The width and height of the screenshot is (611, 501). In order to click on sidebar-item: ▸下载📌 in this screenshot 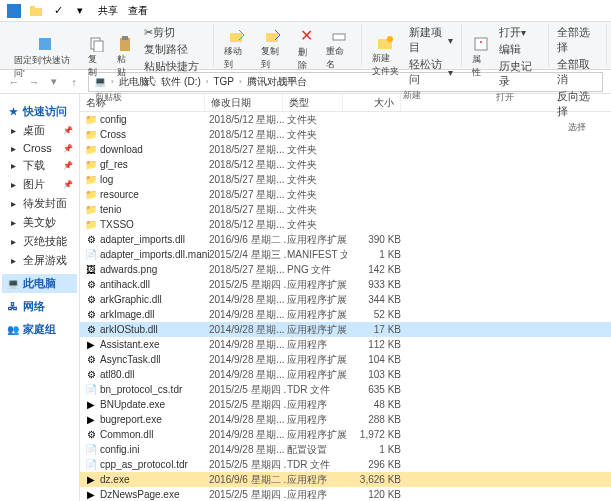, I will do `click(40, 166)`.